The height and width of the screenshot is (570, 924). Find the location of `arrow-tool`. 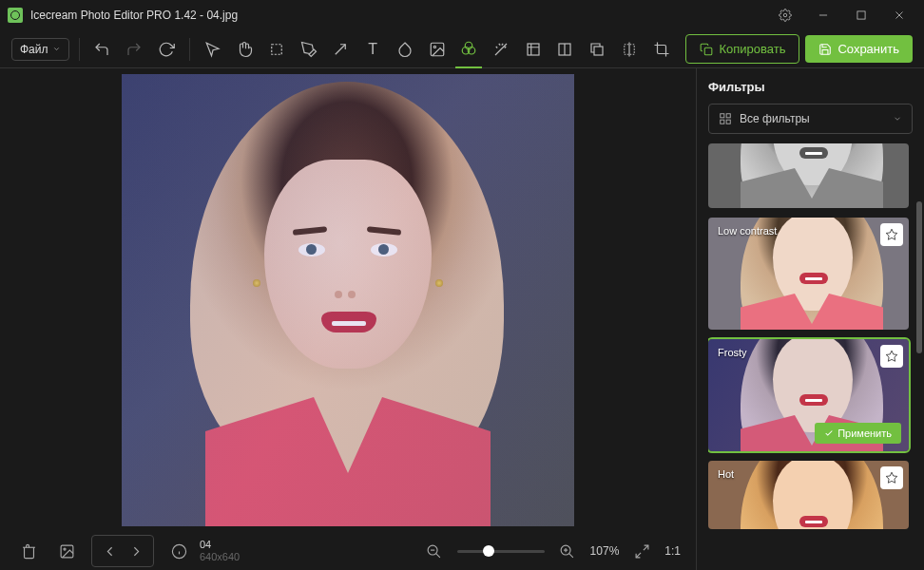

arrow-tool is located at coordinates (341, 49).